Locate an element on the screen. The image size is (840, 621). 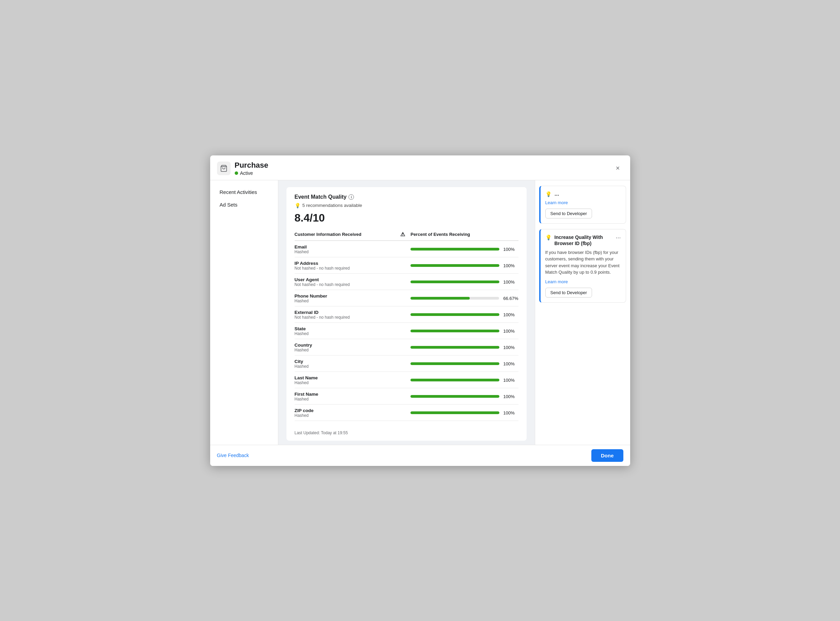
info-icon: i is located at coordinates (351, 197).